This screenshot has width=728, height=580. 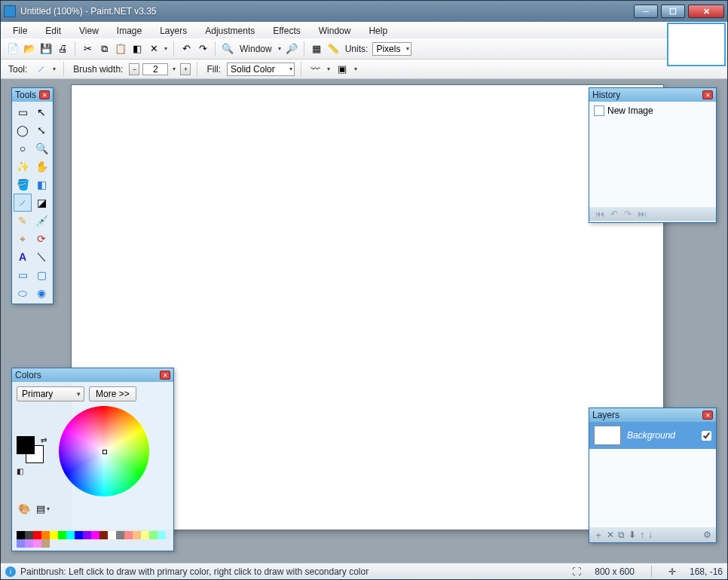 I want to click on rounded-rect-tool: ▢, so click(x=41, y=275).